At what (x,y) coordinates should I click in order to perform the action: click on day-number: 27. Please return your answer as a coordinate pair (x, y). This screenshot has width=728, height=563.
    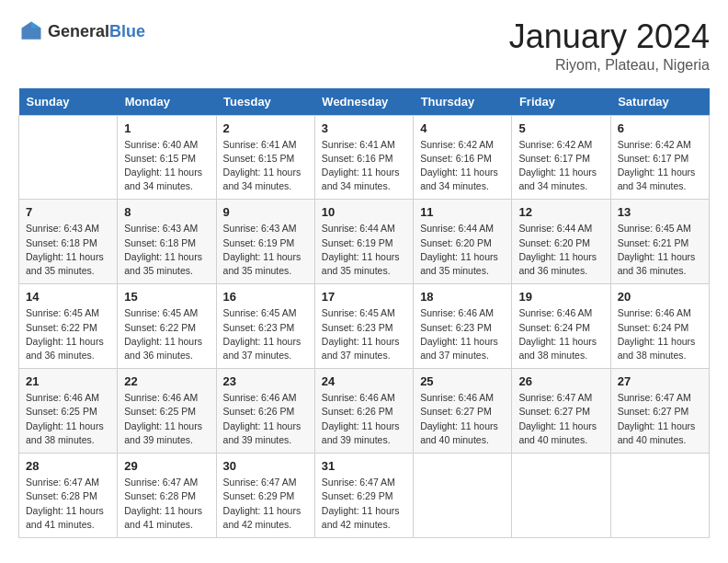
    Looking at the image, I should click on (660, 381).